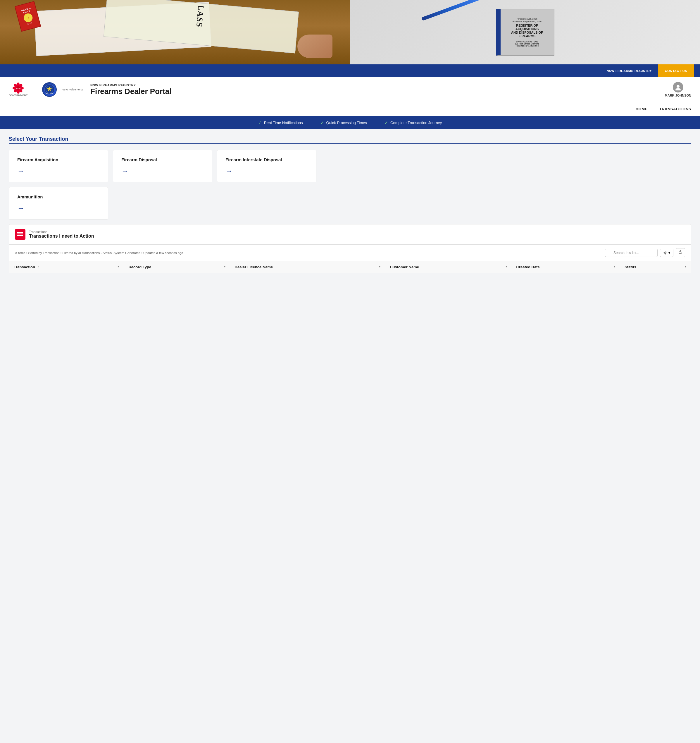 This screenshot has height=743, width=700. Describe the element at coordinates (58, 166) in the screenshot. I see `card-firearm-acquisition: Firearm Acquisition →` at that location.